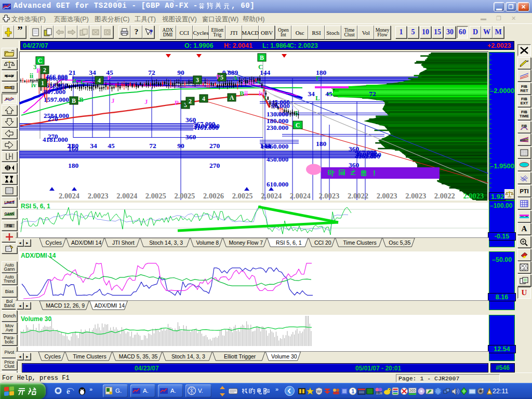 The height and width of the screenshot is (399, 532). I want to click on svg-text: W, so click(319, 392).